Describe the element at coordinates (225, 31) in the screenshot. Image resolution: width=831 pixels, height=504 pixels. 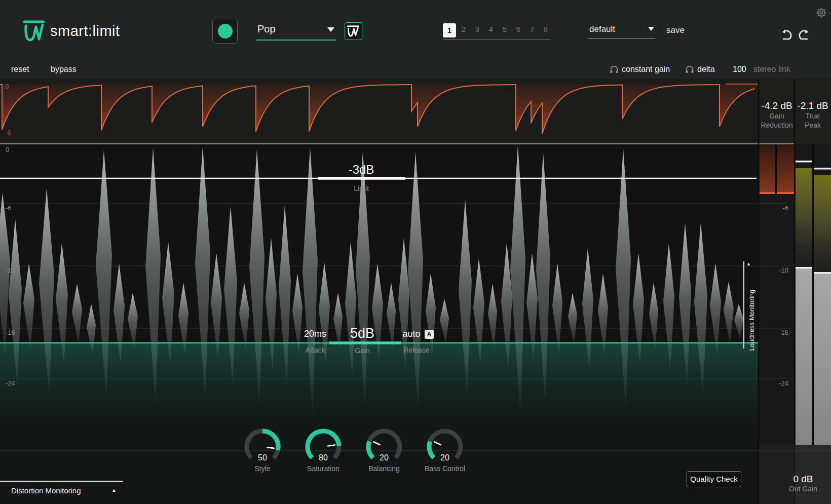
I see `record-dot-icon` at that location.